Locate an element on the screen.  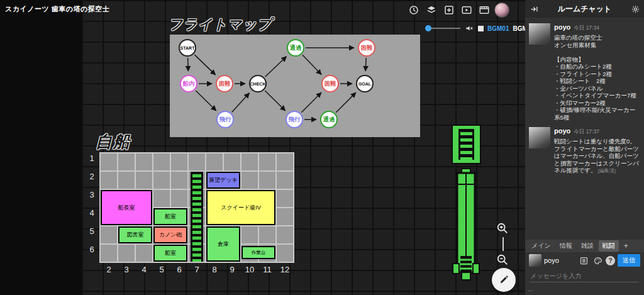
layers-icon is located at coordinates (431, 10).